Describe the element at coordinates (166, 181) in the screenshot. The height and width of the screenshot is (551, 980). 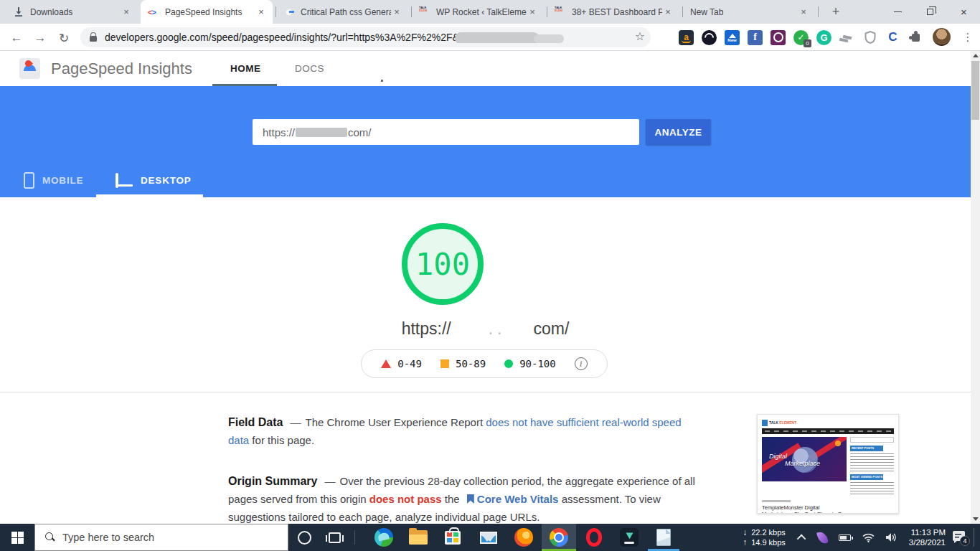
I see `tab-desktop-label: DESKTOP` at that location.